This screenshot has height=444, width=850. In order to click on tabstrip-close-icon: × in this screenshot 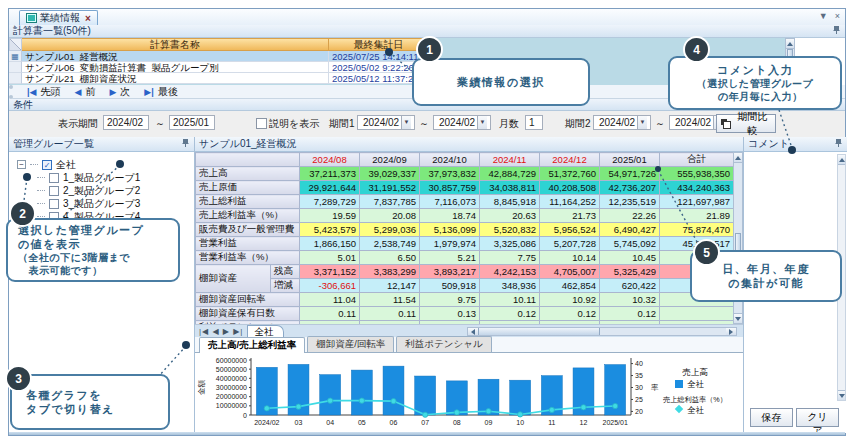, I will do `click(838, 16)`.